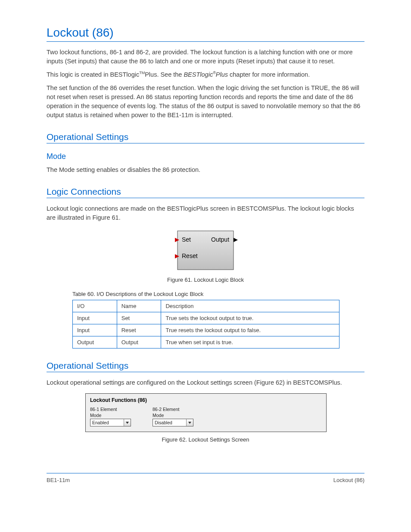 This screenshot has height=532, width=411. Describe the element at coordinates (206, 439) in the screenshot. I see `figure-62-caption: Figure 62. Lockout Settings Screen` at that location.